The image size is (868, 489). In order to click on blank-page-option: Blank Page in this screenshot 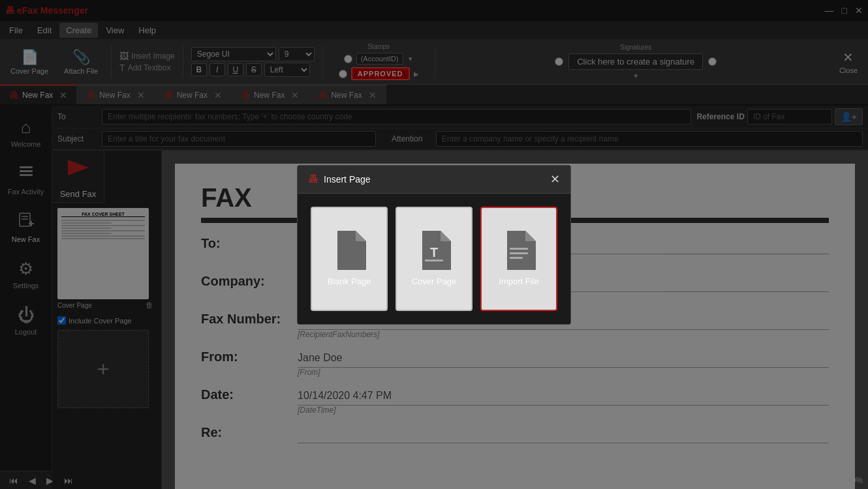, I will do `click(349, 259)`.